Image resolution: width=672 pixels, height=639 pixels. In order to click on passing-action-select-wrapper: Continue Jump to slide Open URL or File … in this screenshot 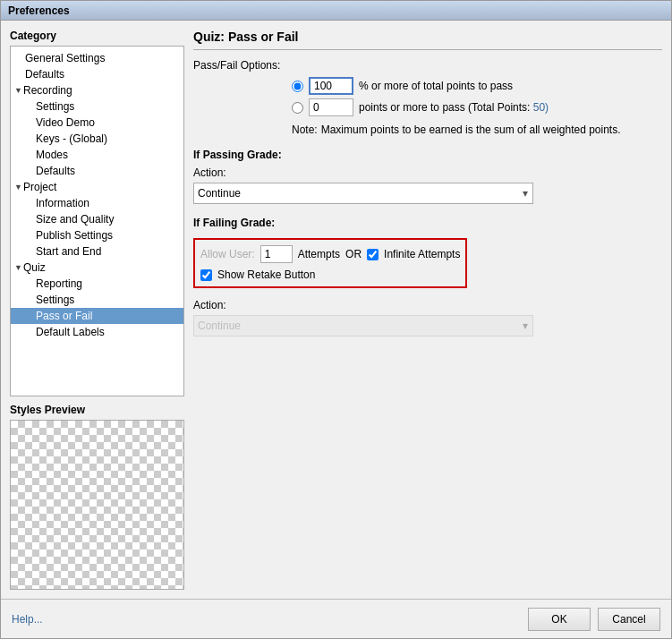, I will do `click(363, 193)`.